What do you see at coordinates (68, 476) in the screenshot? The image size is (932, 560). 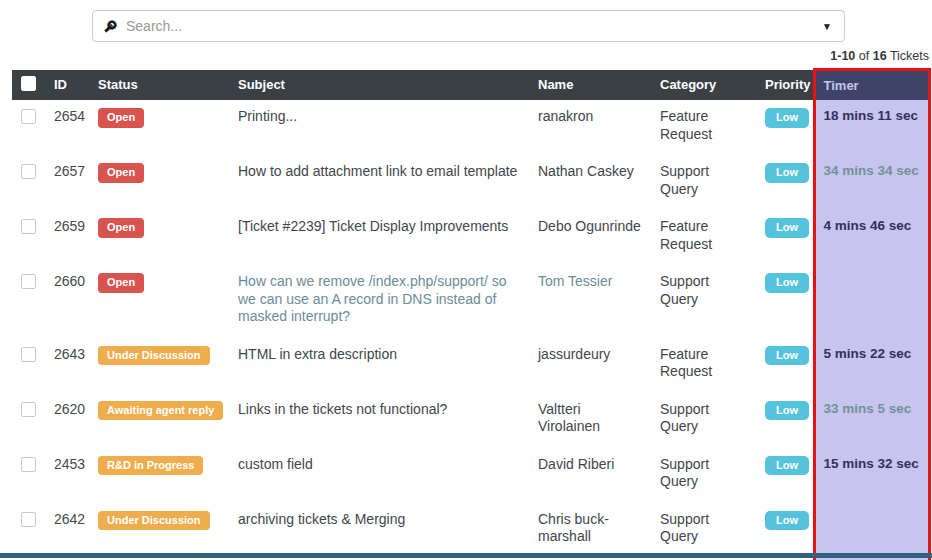 I see `ticket-id: 2453` at bounding box center [68, 476].